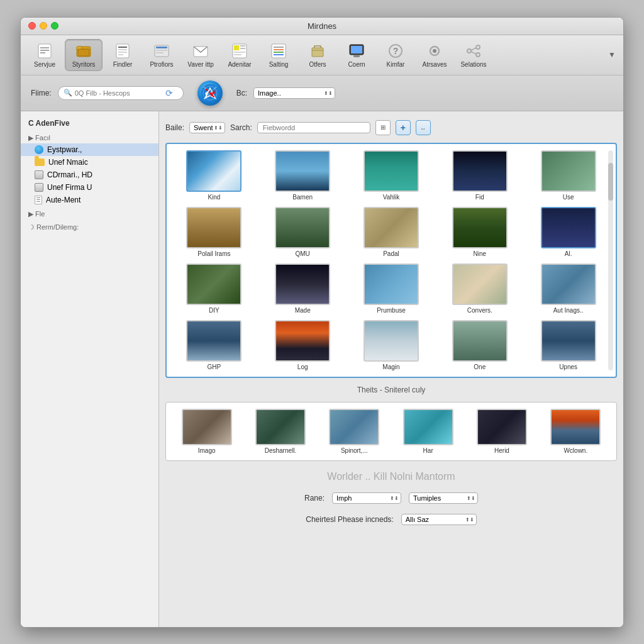 This screenshot has height=644, width=644. I want to click on image-item-spinort: Spinort,..., so click(355, 431).